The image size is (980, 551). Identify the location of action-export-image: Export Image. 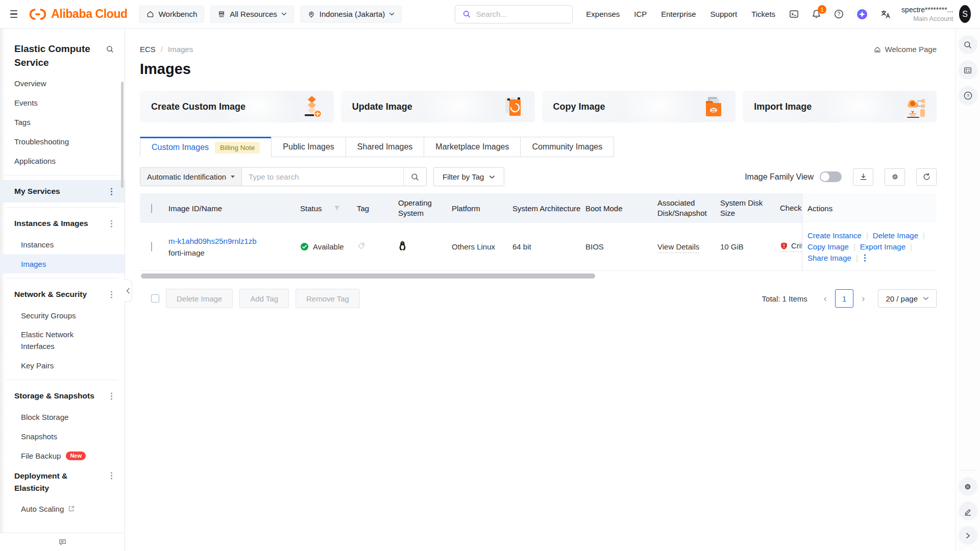
(883, 247).